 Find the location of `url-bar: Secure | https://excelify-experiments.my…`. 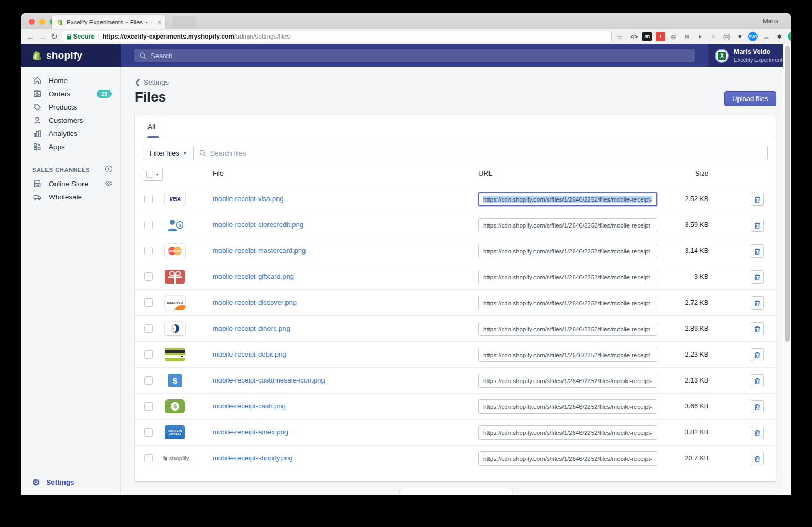

url-bar: Secure | https://excelify-experiments.my… is located at coordinates (337, 37).